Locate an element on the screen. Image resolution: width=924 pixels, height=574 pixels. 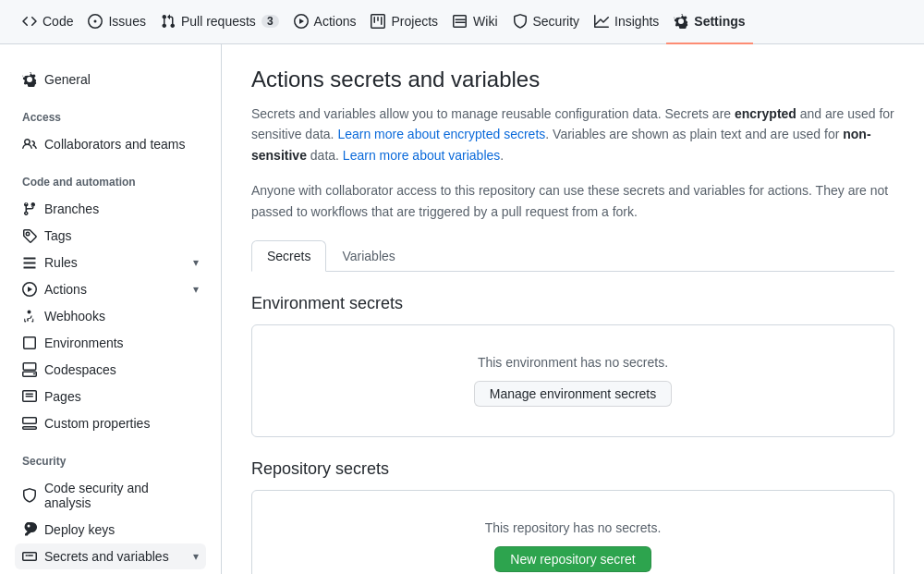
sidebar-item-general: General is located at coordinates (111, 79).